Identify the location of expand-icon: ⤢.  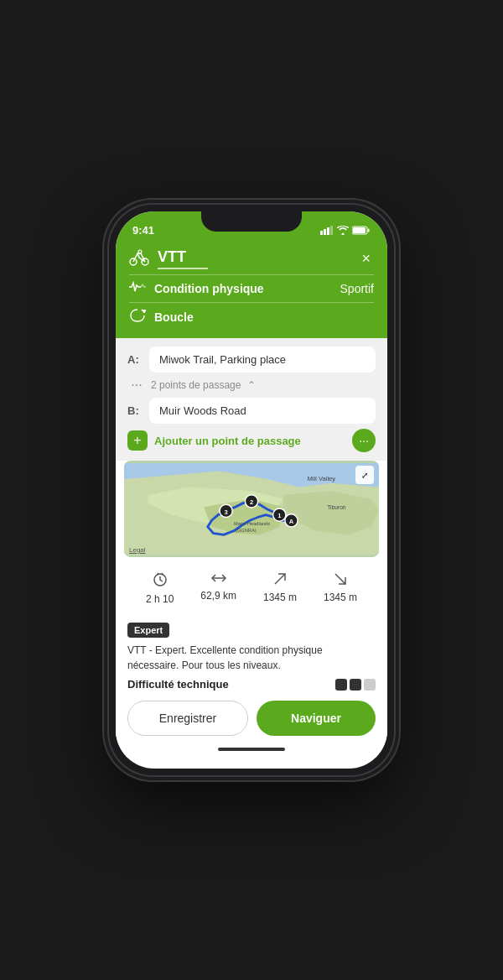
(365, 475).